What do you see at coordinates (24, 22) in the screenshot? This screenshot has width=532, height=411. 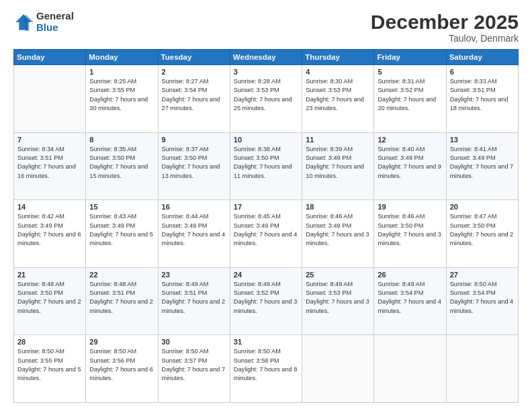 I see `logo-icon` at bounding box center [24, 22].